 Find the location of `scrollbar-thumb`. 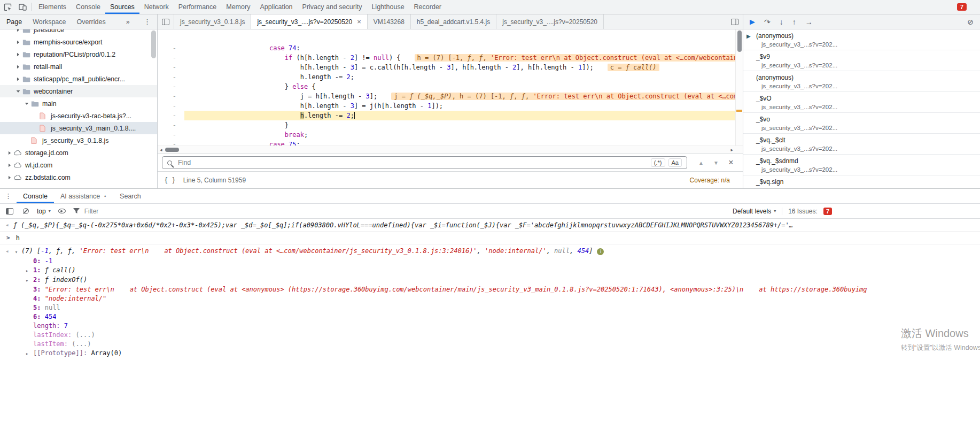

scrollbar-thumb is located at coordinates (172, 150).